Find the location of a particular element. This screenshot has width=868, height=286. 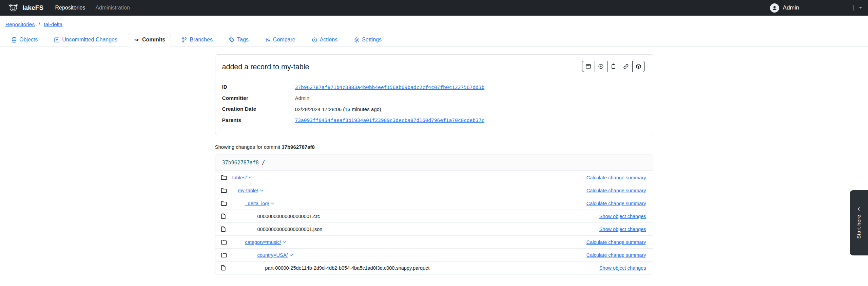

copy-id-icon is located at coordinates (613, 67).